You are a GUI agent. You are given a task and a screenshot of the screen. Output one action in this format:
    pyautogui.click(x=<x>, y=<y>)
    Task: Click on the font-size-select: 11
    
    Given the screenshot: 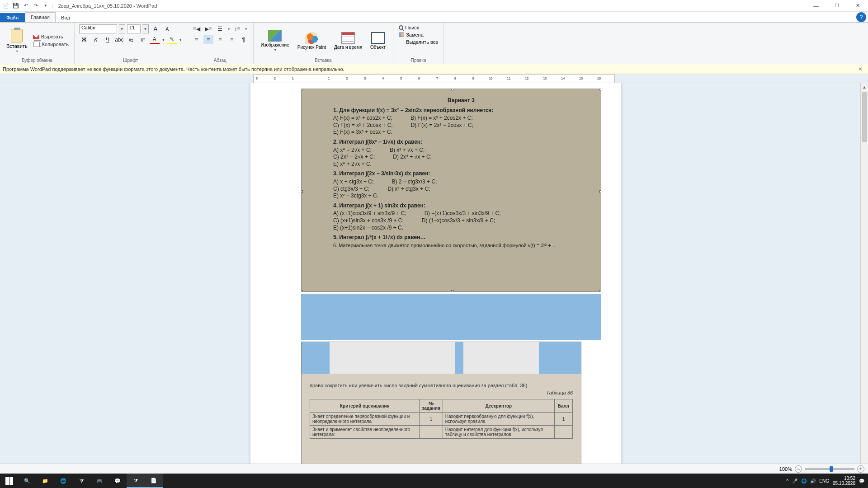 What is the action you would take?
    pyautogui.click(x=134, y=29)
    